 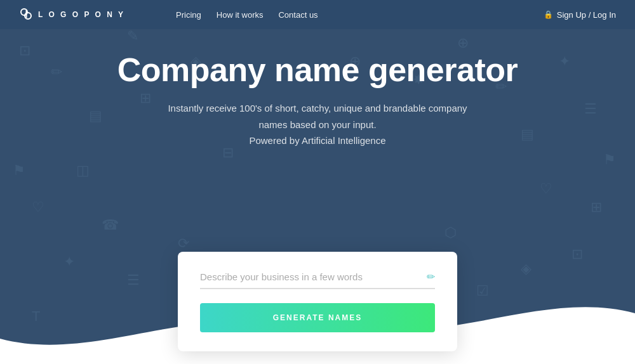 What do you see at coordinates (247, 15) in the screenshot?
I see `main-nav: Pricing How it works Contact us` at bounding box center [247, 15].